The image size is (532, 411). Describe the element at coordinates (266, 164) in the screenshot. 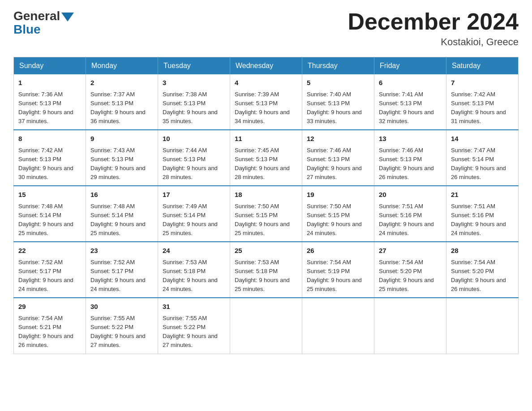

I see `day-info: Sunrise: 7:45 AMSunset: 5:13 PMDaylight:…` at that location.